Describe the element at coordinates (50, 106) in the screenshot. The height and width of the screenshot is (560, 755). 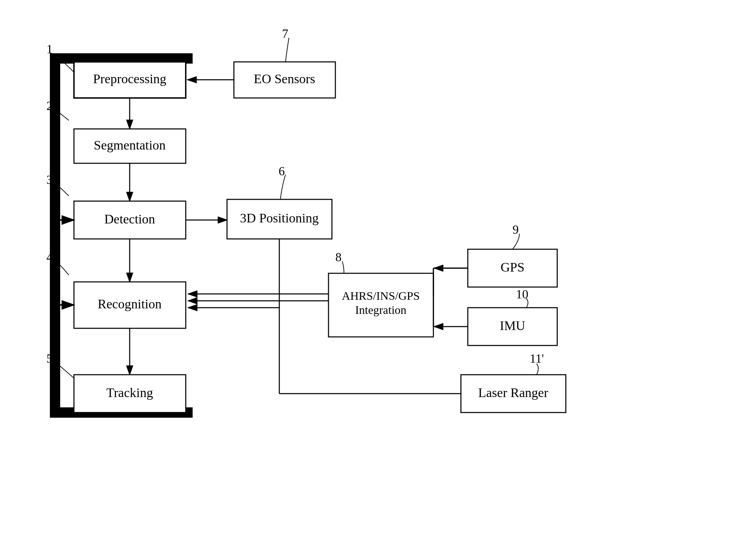
I see `num-2: 2` at that location.